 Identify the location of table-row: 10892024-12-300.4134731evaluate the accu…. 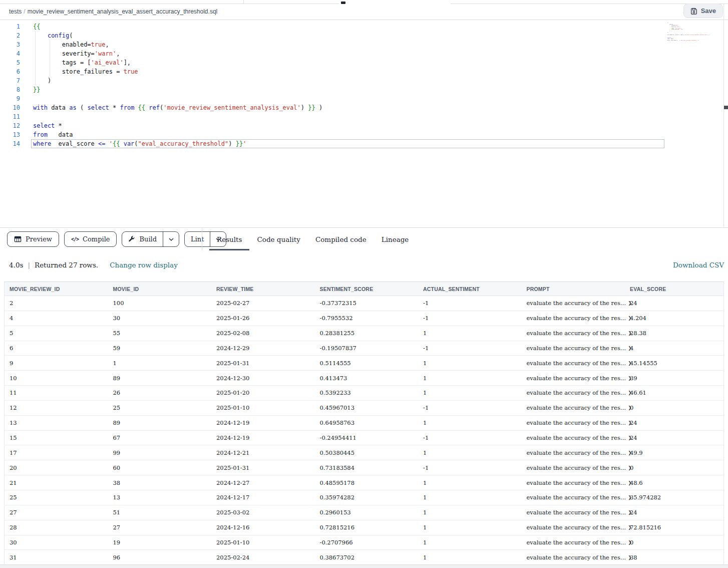
(364, 378).